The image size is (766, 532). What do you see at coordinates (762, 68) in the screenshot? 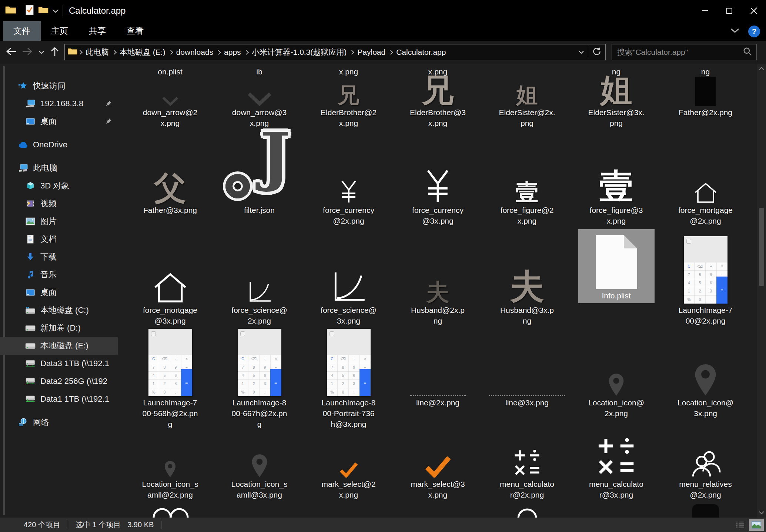
I see `scroll-up-icon` at bounding box center [762, 68].